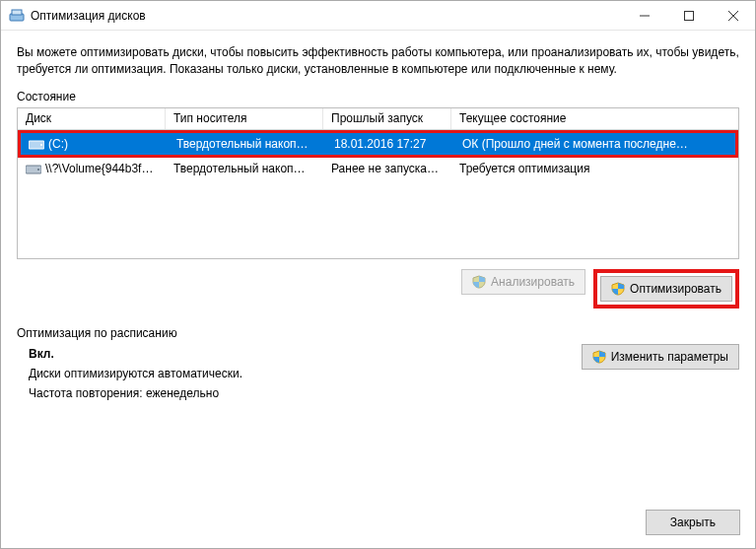  What do you see at coordinates (92, 118) in the screenshot?
I see `col-header-disk: Диск` at bounding box center [92, 118].